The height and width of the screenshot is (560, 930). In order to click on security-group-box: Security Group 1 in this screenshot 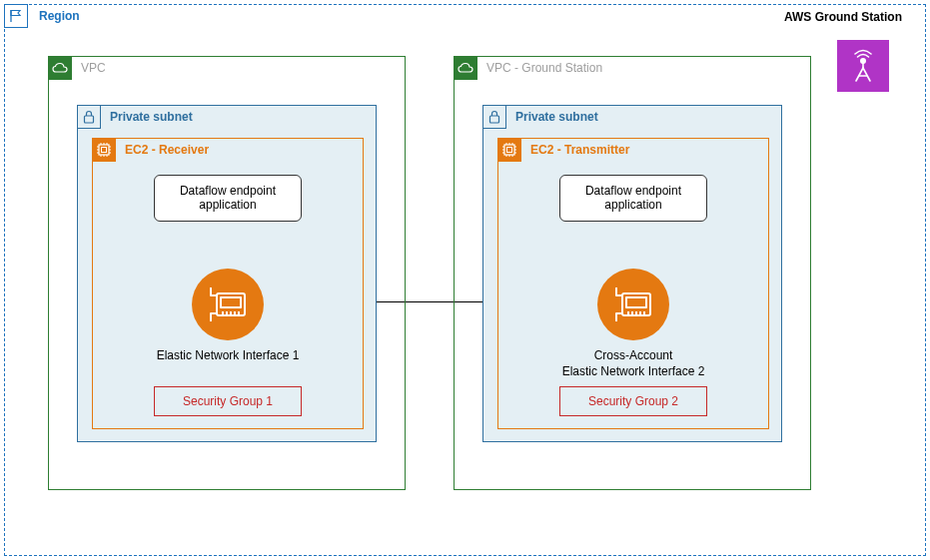, I will do `click(228, 401)`.